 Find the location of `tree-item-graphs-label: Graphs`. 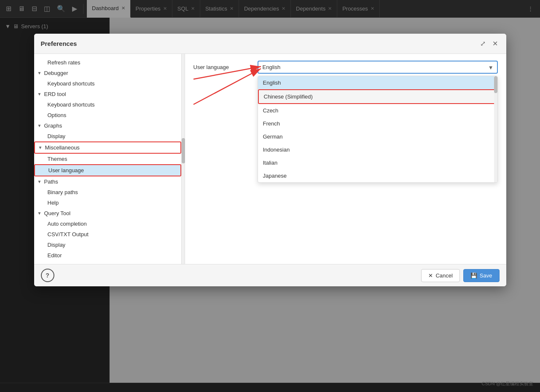

tree-item-graphs-label: Graphs is located at coordinates (53, 125).